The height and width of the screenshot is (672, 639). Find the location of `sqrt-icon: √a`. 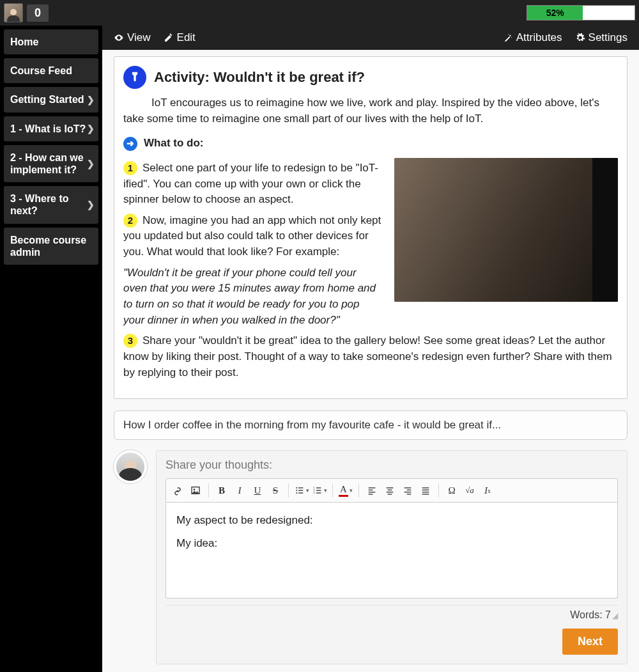

sqrt-icon: √a is located at coordinates (470, 490).